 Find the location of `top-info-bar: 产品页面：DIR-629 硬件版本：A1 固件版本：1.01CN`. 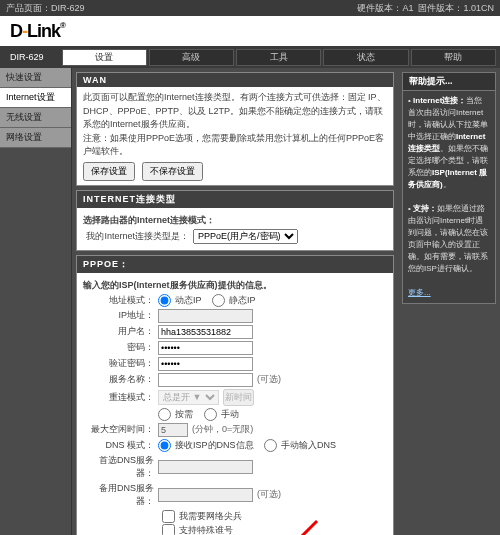

top-info-bar: 产品页面：DIR-629 硬件版本：A1 固件版本：1.01CN is located at coordinates (250, 8).